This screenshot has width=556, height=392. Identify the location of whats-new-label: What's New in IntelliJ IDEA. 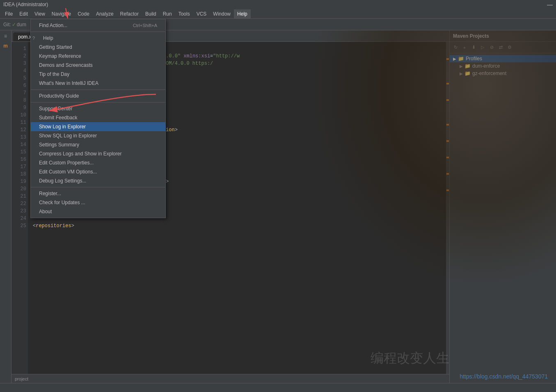
(69, 83).